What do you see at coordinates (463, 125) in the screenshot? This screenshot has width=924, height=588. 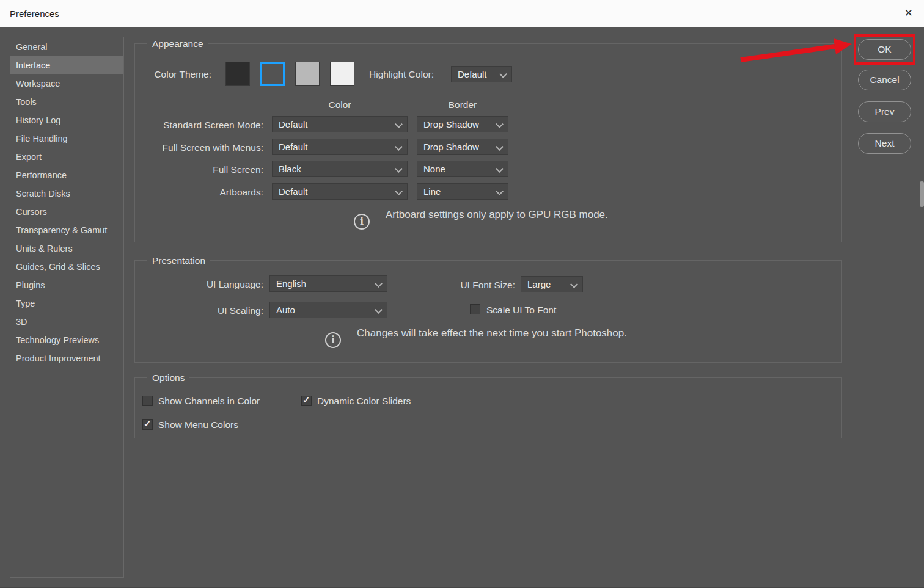 I see `standard-screen-mode-border-select: Drop Shadow` at bounding box center [463, 125].